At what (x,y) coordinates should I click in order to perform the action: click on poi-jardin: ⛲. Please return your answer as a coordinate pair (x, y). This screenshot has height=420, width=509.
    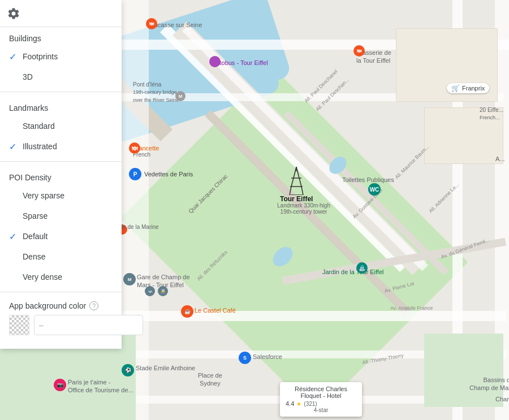
    Looking at the image, I should click on (362, 268).